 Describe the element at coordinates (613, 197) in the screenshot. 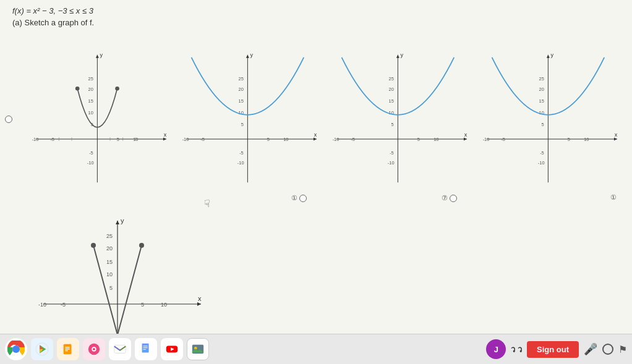

I see `radio-option-4: ①` at that location.